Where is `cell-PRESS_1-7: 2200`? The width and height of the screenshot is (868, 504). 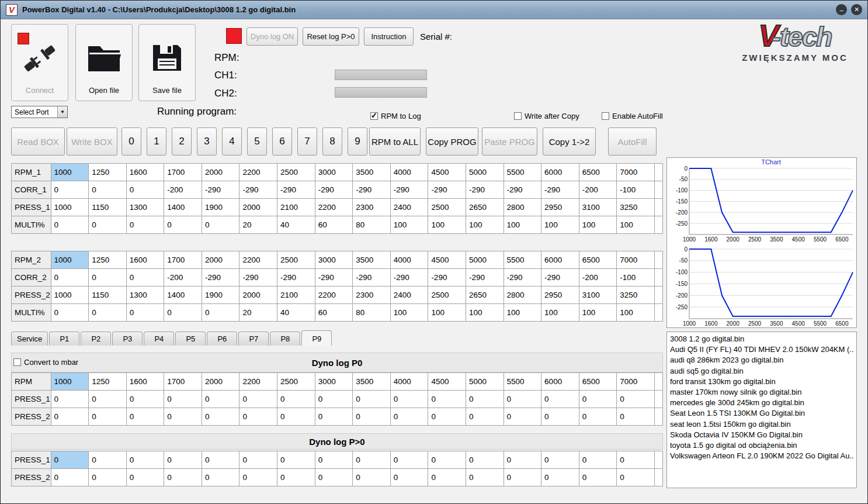 cell-PRESS_1-7: 2200 is located at coordinates (334, 208).